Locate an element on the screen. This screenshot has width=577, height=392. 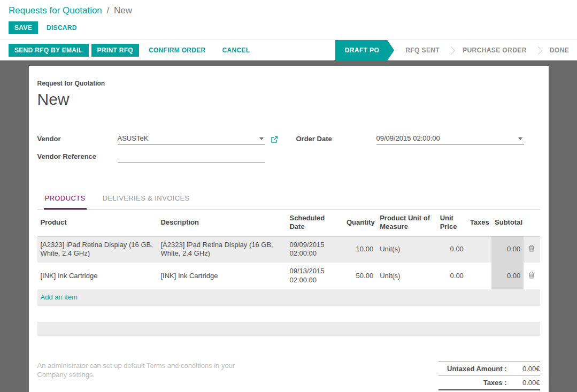
print-rfq-button: PRINT RFQ is located at coordinates (116, 50).